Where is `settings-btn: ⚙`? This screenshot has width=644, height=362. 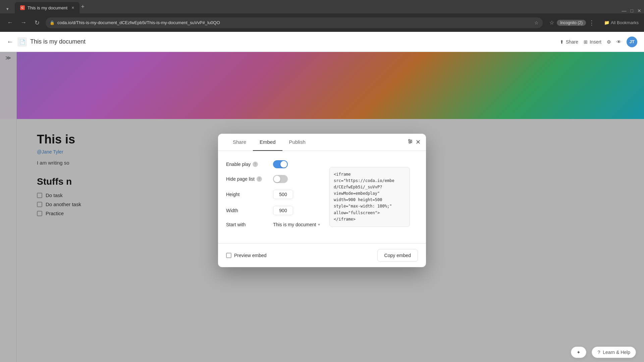 settings-btn: ⚙ is located at coordinates (609, 42).